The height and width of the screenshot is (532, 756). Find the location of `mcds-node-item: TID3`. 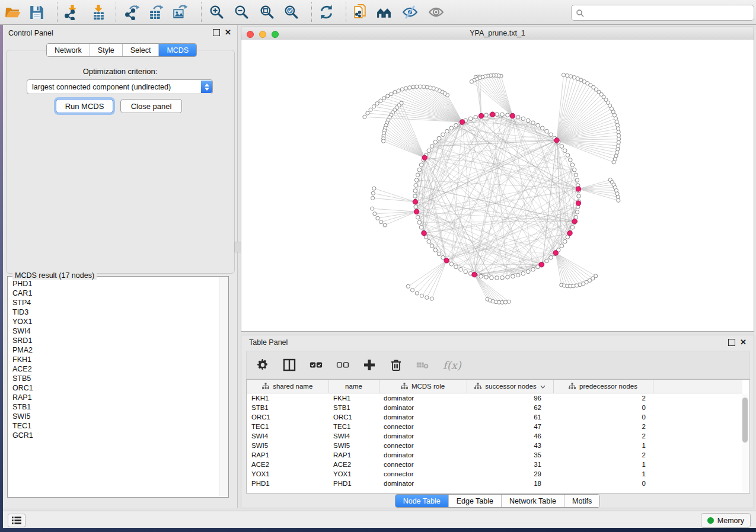

mcds-node-item: TID3 is located at coordinates (114, 312).